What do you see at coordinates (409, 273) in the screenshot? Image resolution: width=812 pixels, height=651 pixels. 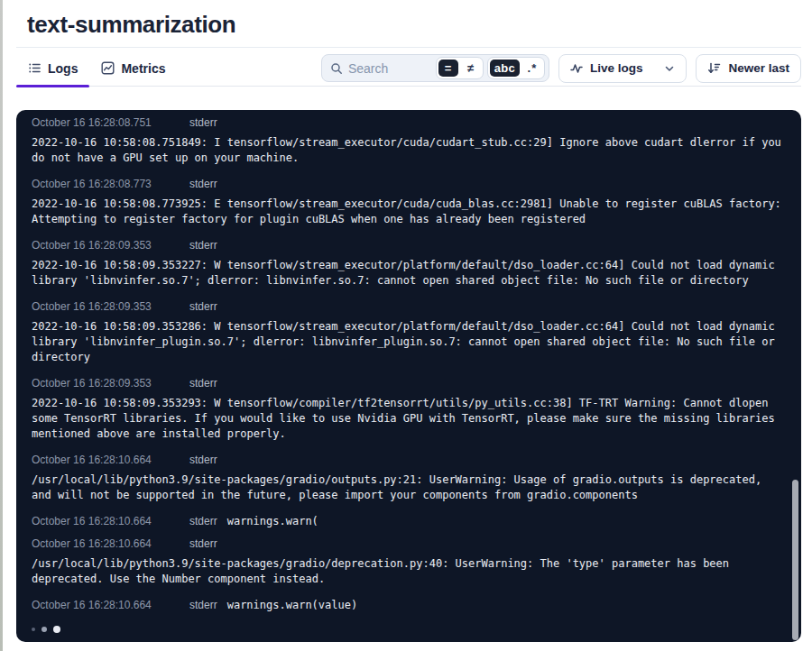 I see `log-message: 2022-10-16 10:58:09.353227: W tensorflow…` at bounding box center [409, 273].